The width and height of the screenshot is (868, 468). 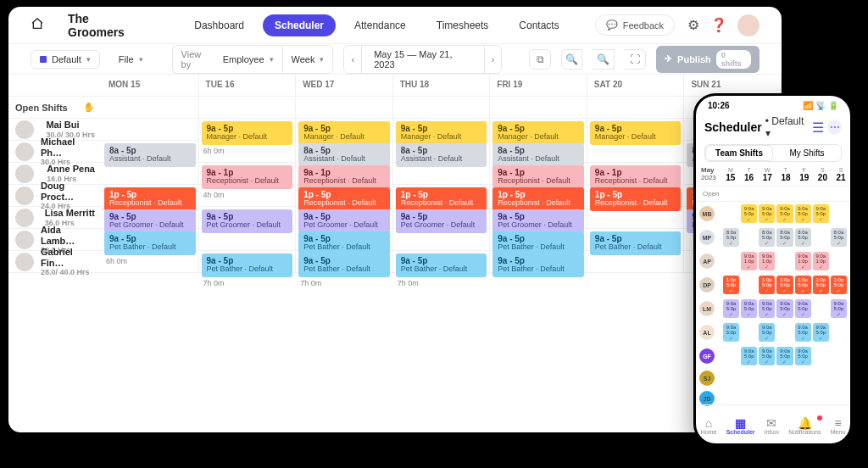 What do you see at coordinates (299, 25) in the screenshot?
I see `nav-tab-scheduler: Scheduler` at bounding box center [299, 25].